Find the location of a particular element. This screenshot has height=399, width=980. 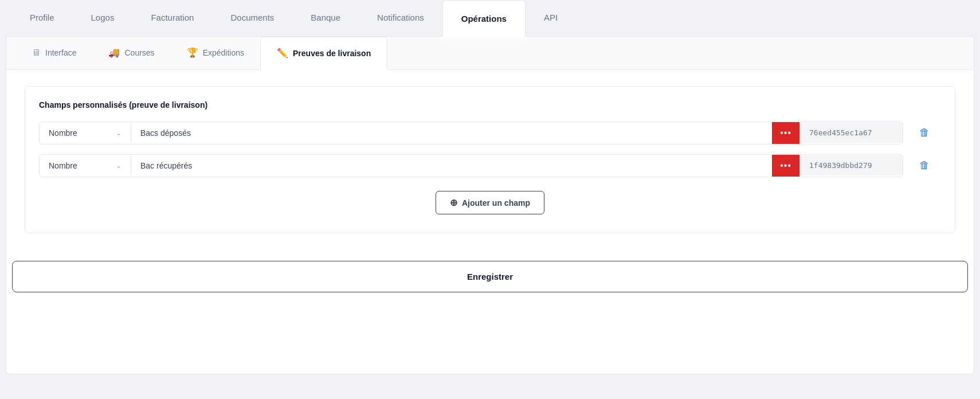

top-nav-tab-api: API is located at coordinates (551, 18).